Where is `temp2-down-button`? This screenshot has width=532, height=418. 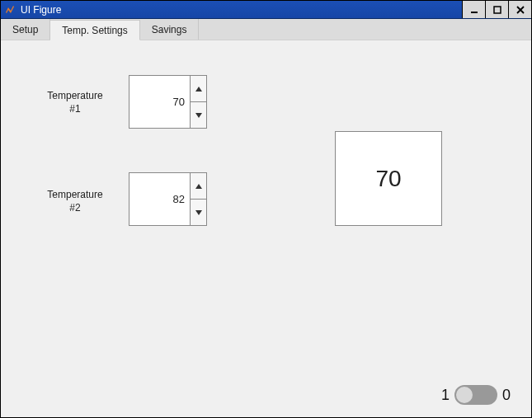 temp2-down-button is located at coordinates (198, 213).